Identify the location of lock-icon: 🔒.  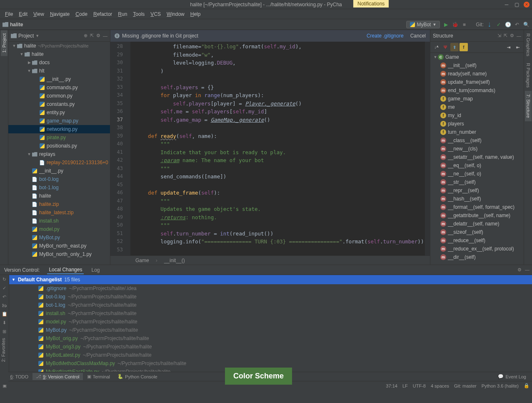
(527, 386).